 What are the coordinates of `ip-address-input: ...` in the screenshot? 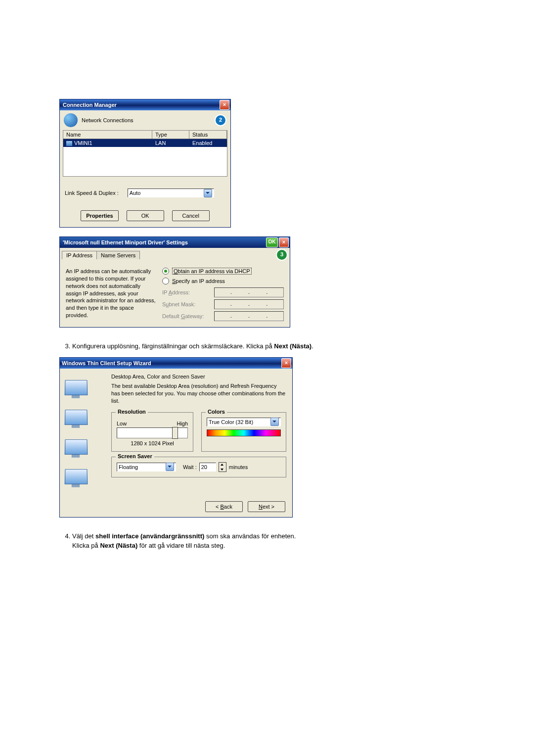 It's located at (249, 292).